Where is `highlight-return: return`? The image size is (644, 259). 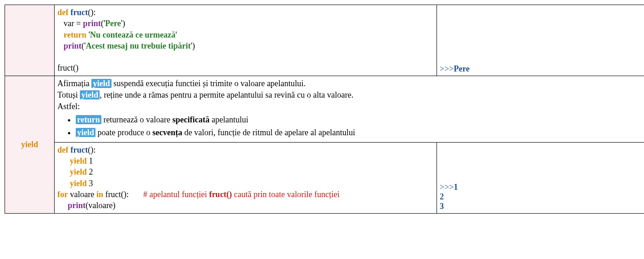
highlight-return: return is located at coordinates (89, 120).